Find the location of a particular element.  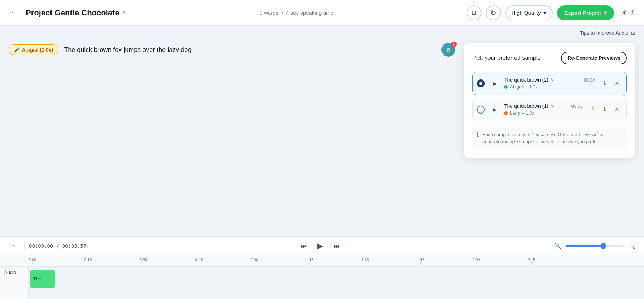

sample-item-2: ▶ The quick brown (1) ✎ 00:03 Larry – 1.… is located at coordinates (550, 110).